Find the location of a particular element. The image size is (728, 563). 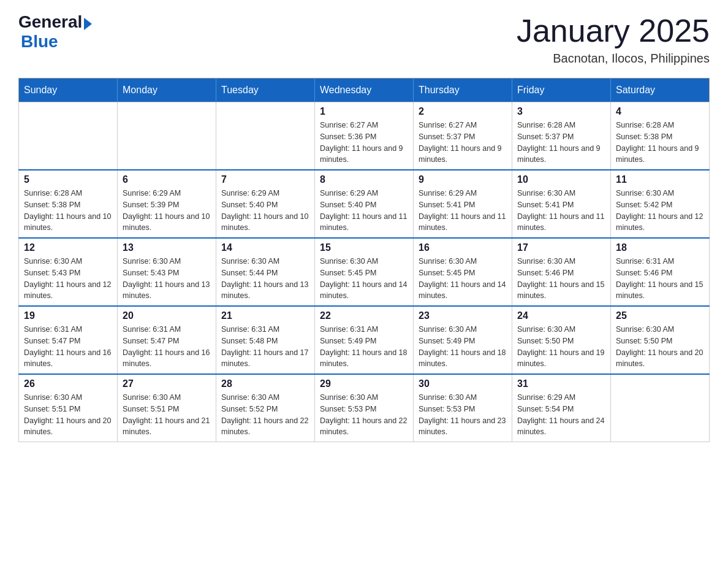

day-info: Sunrise: 6:29 AM Sunset: 5:54 PM Dayligh… is located at coordinates (561, 415).